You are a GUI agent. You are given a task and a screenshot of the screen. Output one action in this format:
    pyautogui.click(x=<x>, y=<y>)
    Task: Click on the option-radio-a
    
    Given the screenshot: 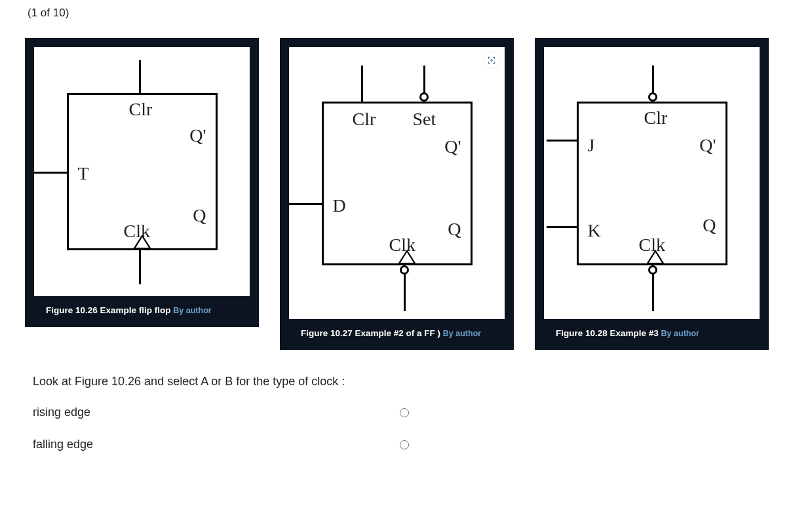 What is the action you would take?
    pyautogui.click(x=404, y=413)
    